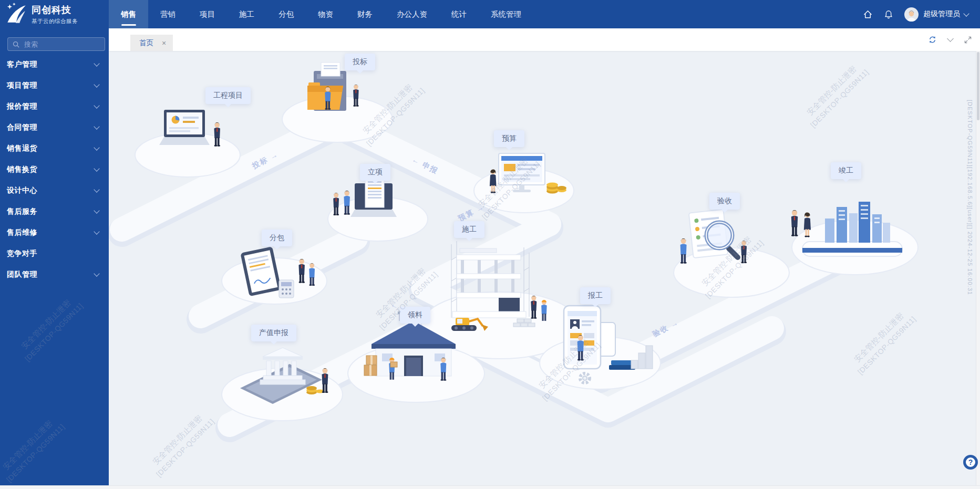 This screenshot has width=980, height=489. Describe the element at coordinates (846, 171) in the screenshot. I see `process-label-completion: 竣工` at that location.